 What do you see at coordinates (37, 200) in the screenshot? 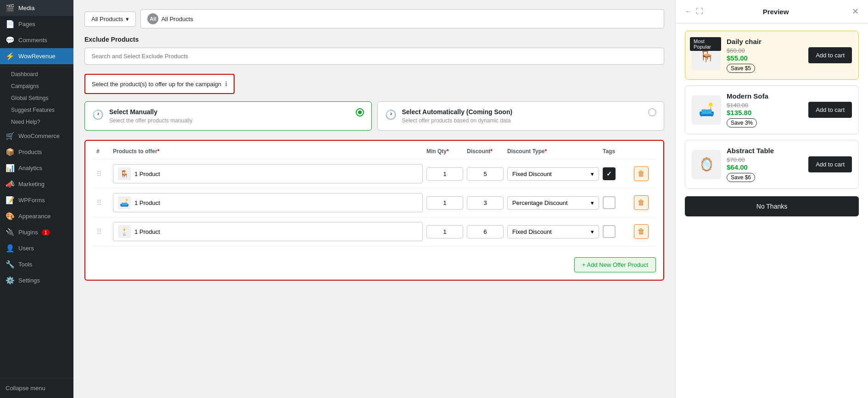
I see `sidebar-item-wpforms: 📝 WPForms` at bounding box center [37, 200].